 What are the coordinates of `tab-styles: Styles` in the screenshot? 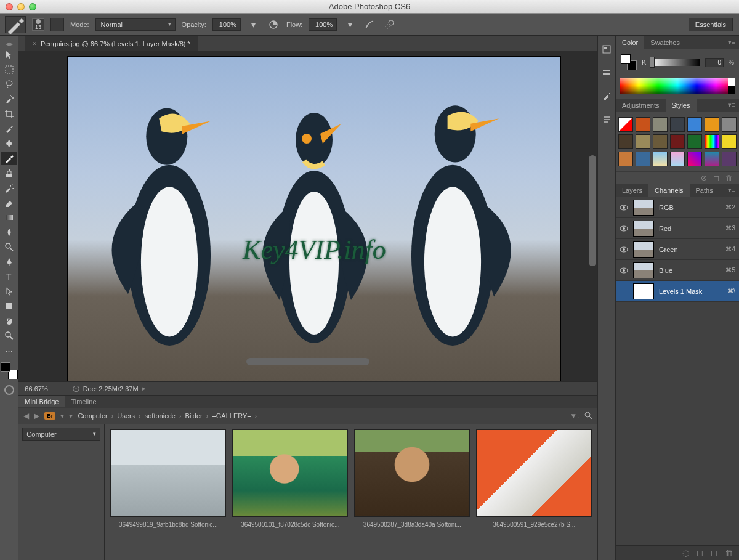 It's located at (681, 105).